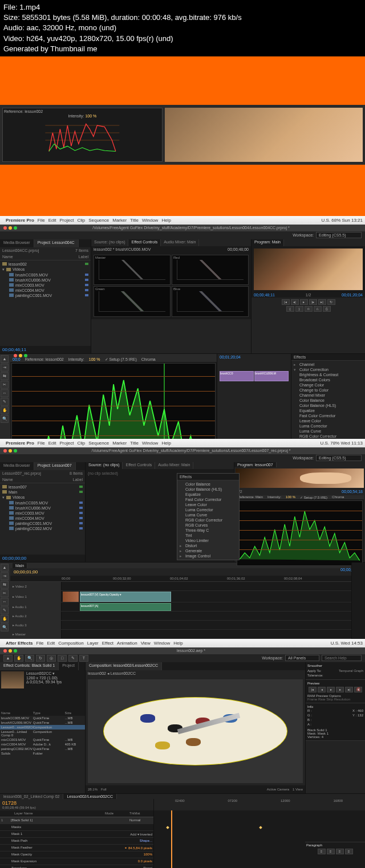 This screenshot has width=365, height=868. I want to click on align-right-button: ≡, so click(340, 851).